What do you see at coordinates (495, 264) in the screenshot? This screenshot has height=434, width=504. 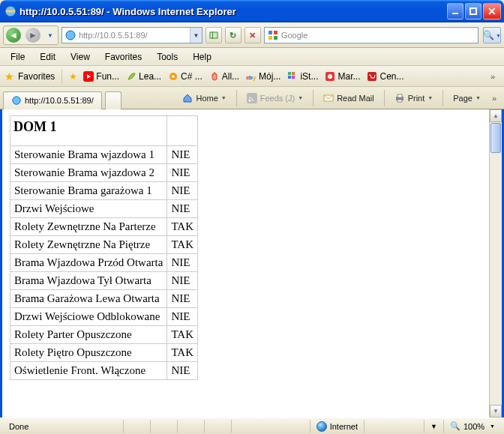 I see `vertical-scrollbar: ▲ ▼` at bounding box center [495, 264].